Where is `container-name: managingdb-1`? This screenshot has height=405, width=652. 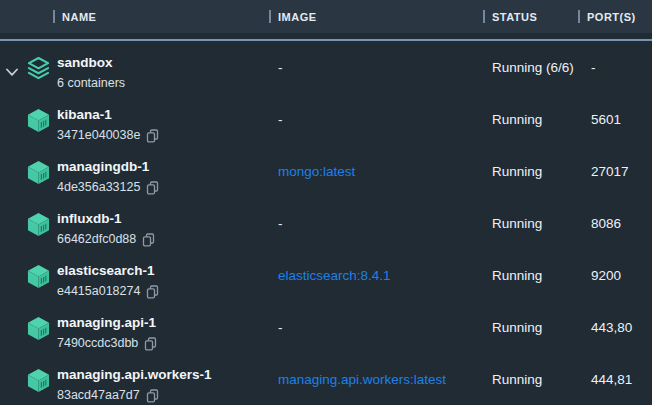
container-name: managingdb-1 is located at coordinates (108, 167).